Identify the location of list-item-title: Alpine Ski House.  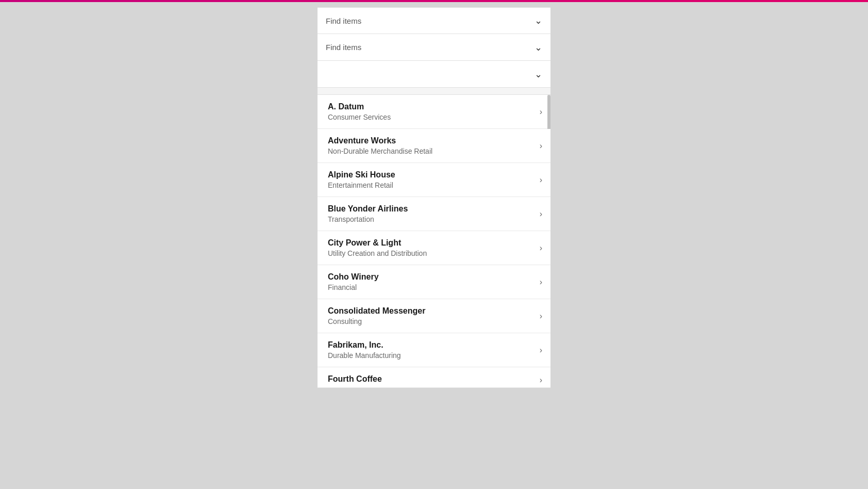
(432, 175).